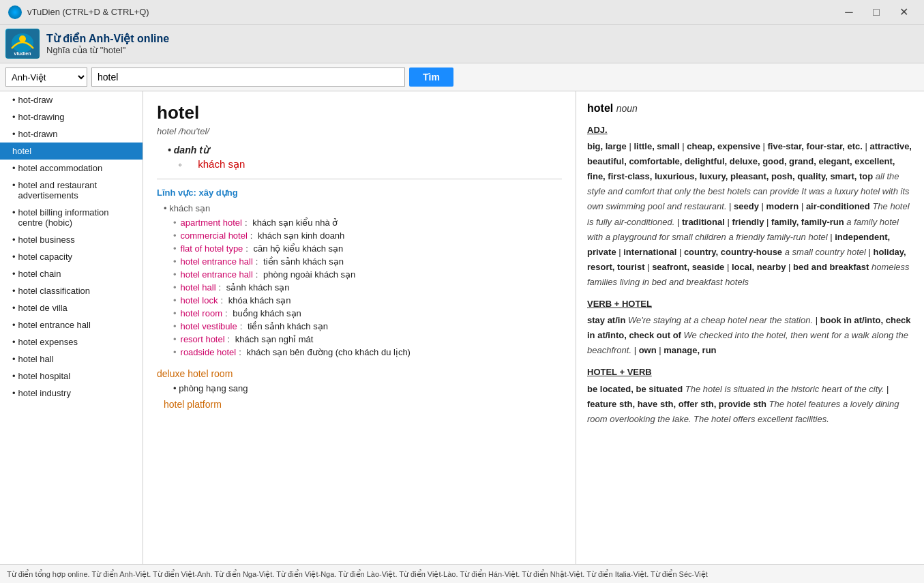 This screenshot has width=924, height=583. Describe the element at coordinates (359, 288) in the screenshot. I see `entry-hotel-hall: • hotel hall: sảnh khách sạn` at that location.